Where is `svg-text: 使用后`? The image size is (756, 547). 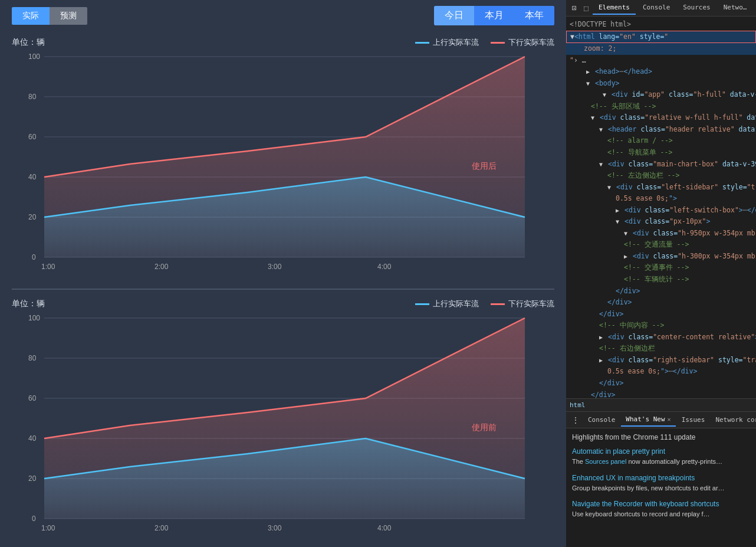 svg-text: 使用后 is located at coordinates (484, 166).